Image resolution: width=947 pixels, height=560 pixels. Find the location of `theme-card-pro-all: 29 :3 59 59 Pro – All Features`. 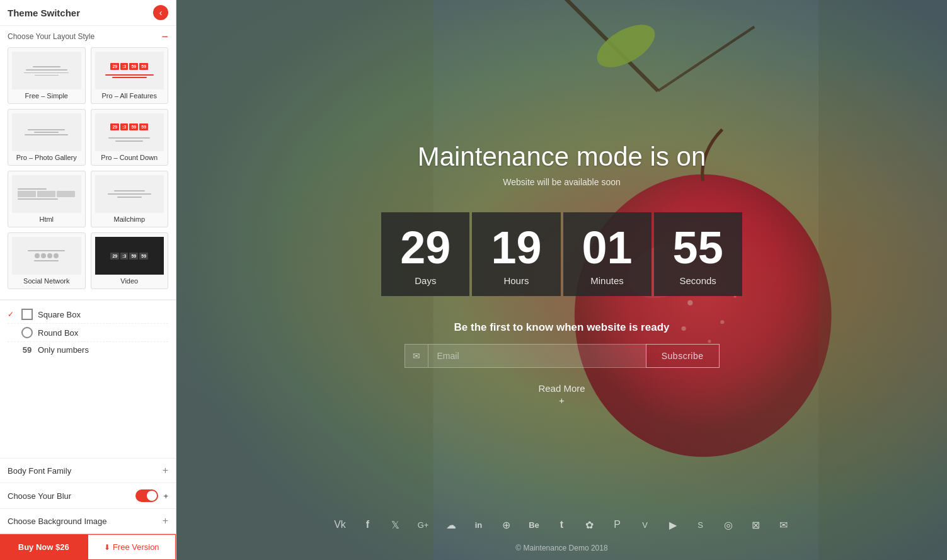

theme-card-pro-all: 29 :3 59 59 Pro – All Features is located at coordinates (130, 76).